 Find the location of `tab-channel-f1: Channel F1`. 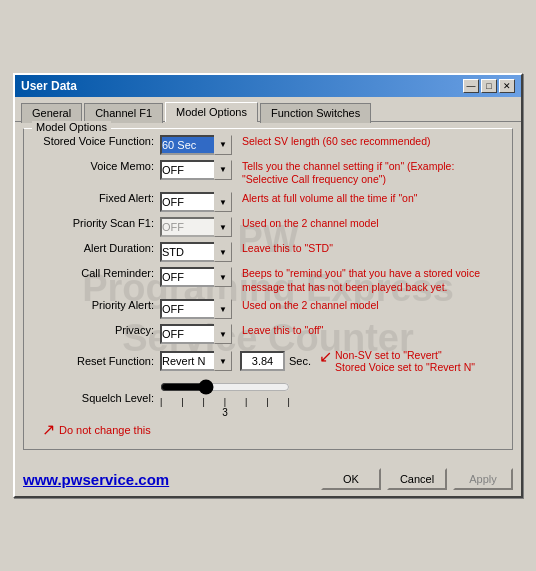

tab-channel-f1: Channel F1 is located at coordinates (124, 113).